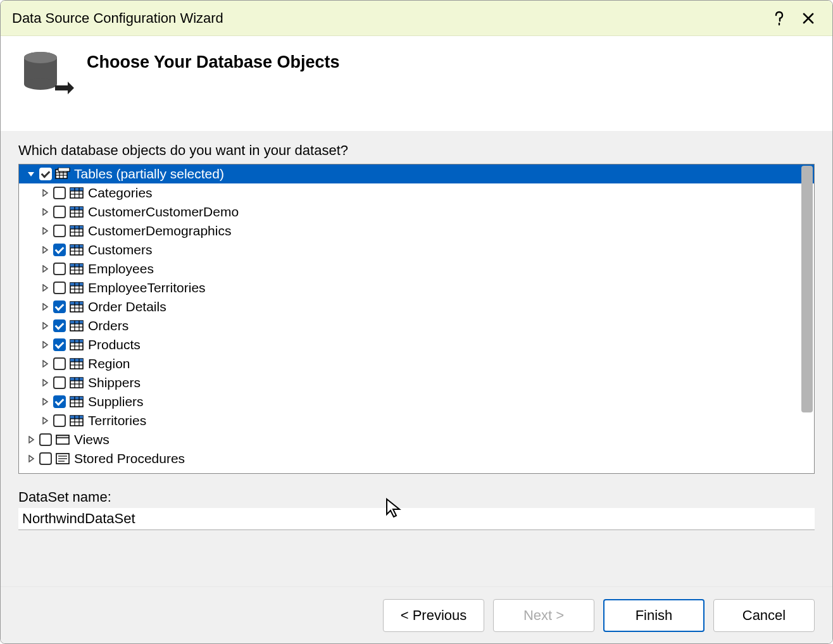 Image resolution: width=833 pixels, height=644 pixels. Describe the element at coordinates (544, 616) in the screenshot. I see `next-button: Next >` at that location.